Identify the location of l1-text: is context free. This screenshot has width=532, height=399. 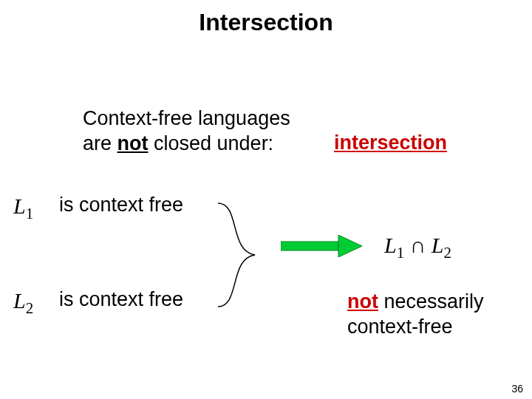
(121, 205).